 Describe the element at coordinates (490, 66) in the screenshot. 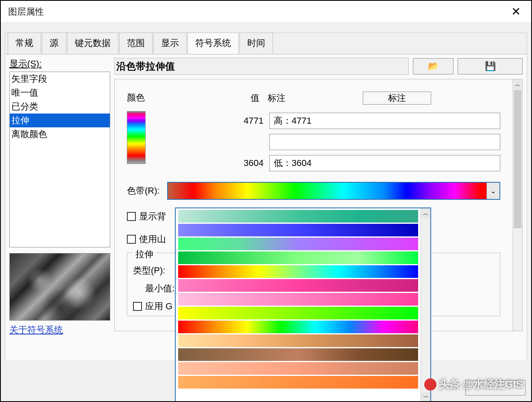

I see `save-button: 💾` at that location.